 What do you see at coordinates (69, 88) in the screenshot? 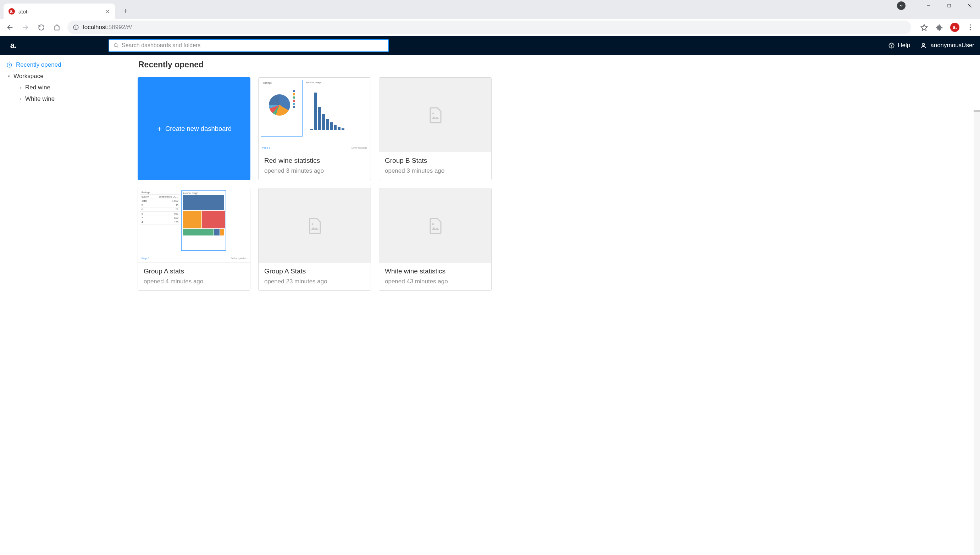
I see `sidebar-item-red-wine: Red wine` at bounding box center [69, 88].